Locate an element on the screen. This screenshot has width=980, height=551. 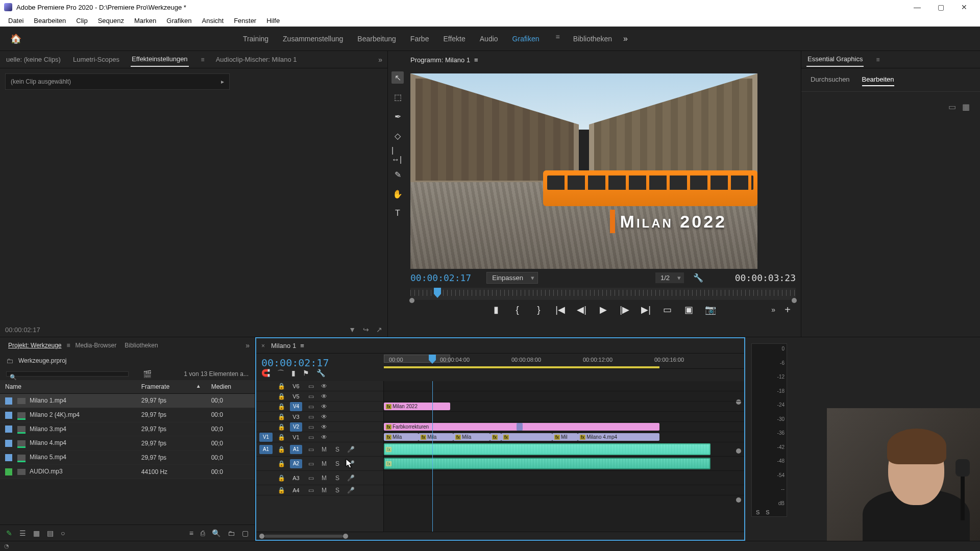
track-name: A2 is located at coordinates (296, 464).